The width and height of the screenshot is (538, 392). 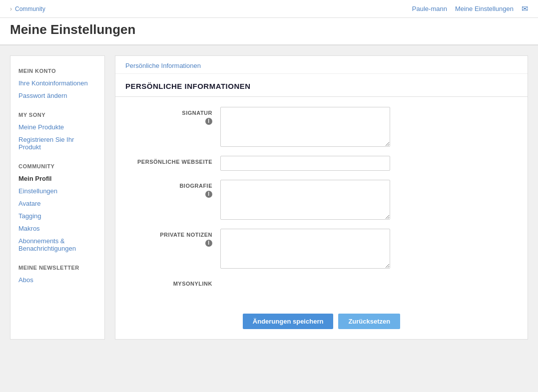 What do you see at coordinates (175, 189) in the screenshot?
I see `biografie-label: BIOGRAFIE i` at bounding box center [175, 189].